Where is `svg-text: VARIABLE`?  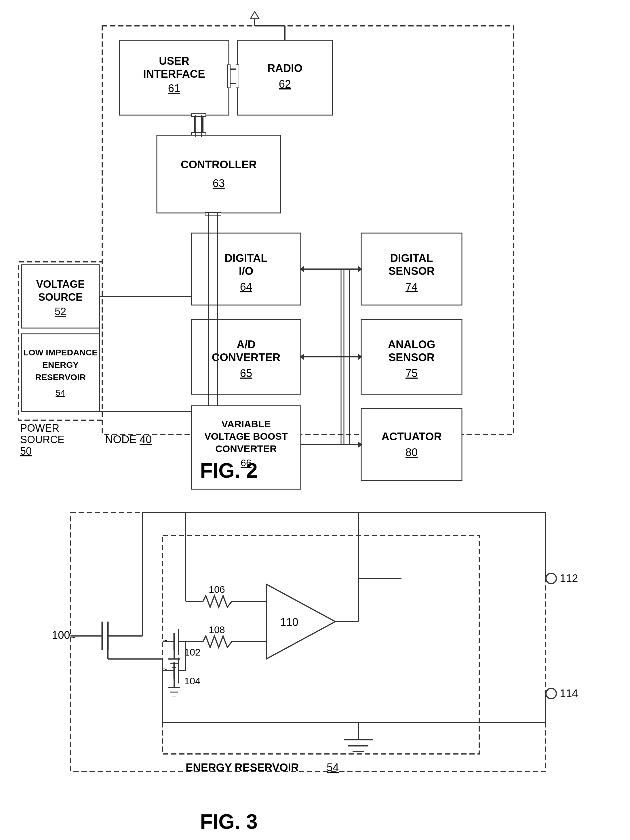
svg-text: VARIABLE is located at coordinates (246, 424).